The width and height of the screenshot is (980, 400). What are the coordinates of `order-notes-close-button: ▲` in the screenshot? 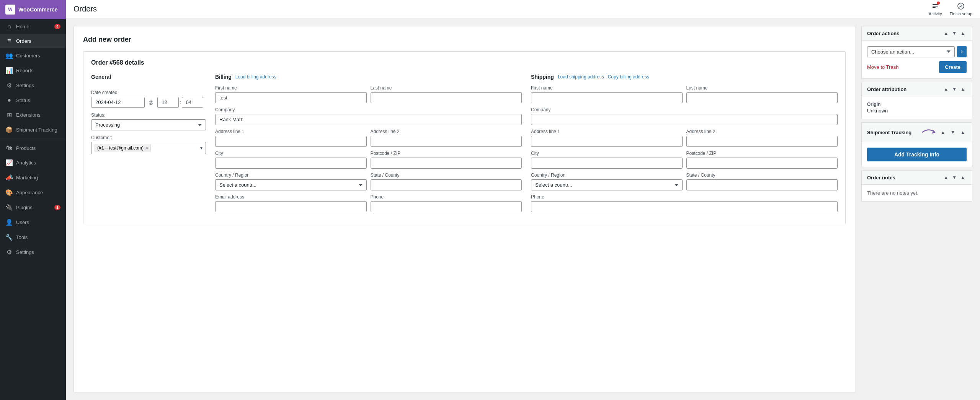 It's located at (963, 177).